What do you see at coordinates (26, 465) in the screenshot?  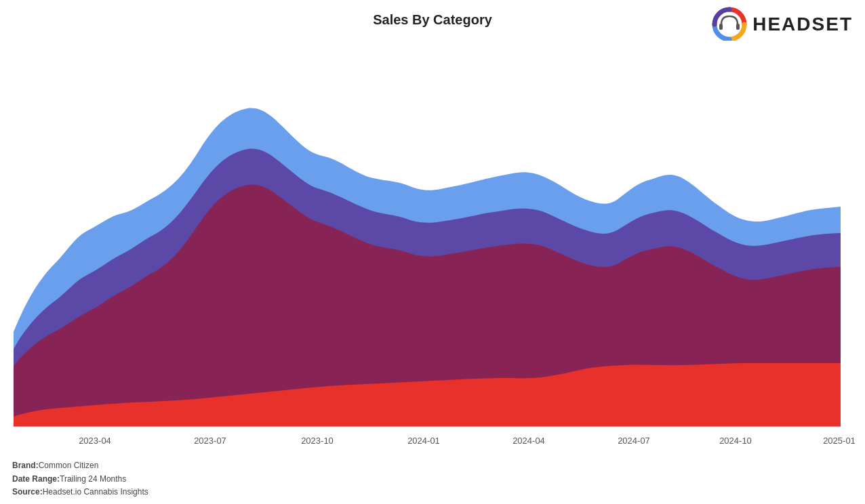 I see `footer-brand-label: Brand:` at bounding box center [26, 465].